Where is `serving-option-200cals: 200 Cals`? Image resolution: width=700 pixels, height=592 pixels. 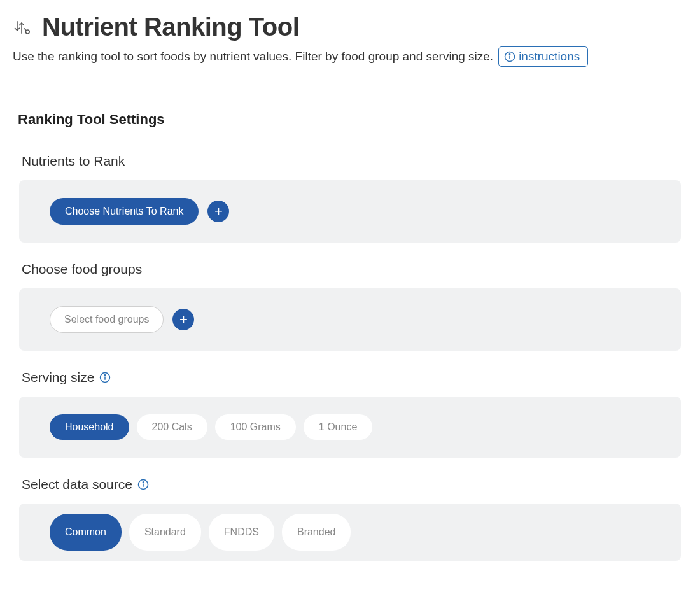 serving-option-200cals: 200 Cals is located at coordinates (172, 427).